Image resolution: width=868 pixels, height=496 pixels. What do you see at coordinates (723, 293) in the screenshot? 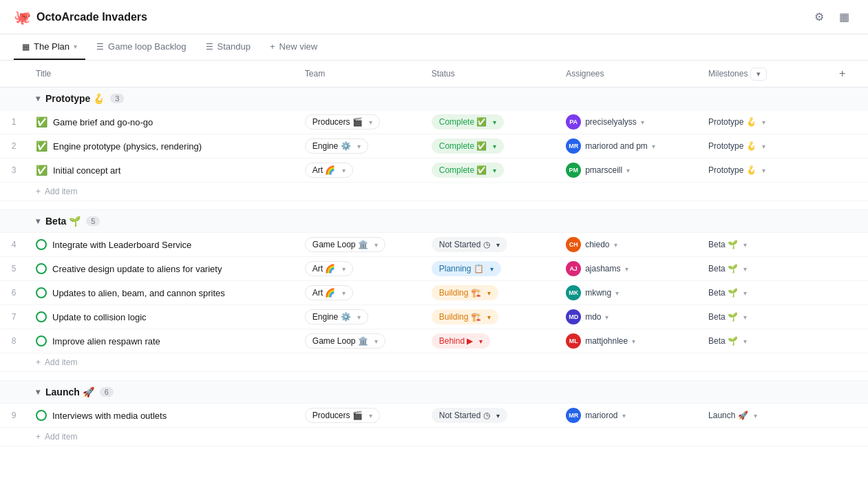
I see `milestone-label: Beta 🌱` at bounding box center [723, 293].